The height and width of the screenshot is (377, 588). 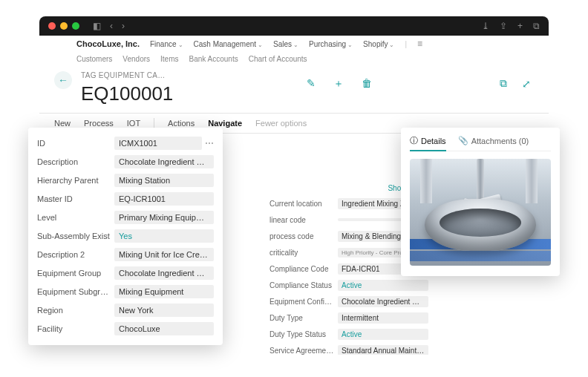 What do you see at coordinates (367, 84) in the screenshot?
I see `delete-icon: 🗑` at bounding box center [367, 84].